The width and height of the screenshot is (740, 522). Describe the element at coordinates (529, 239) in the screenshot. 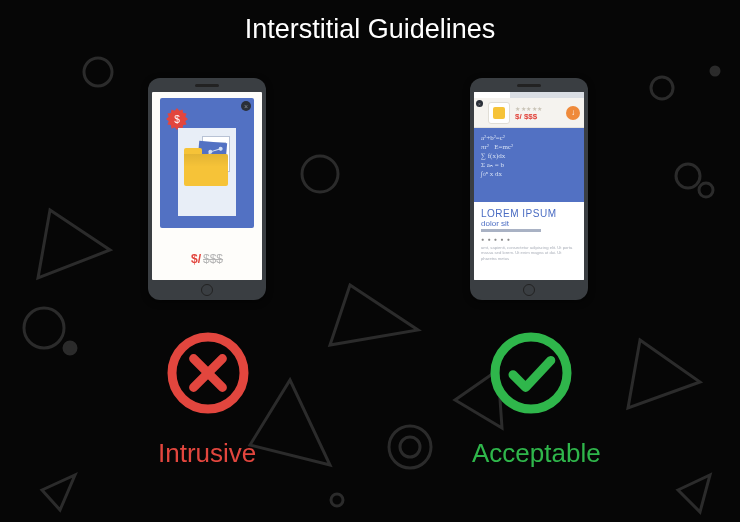

I see `share-icons-row: ● ● ● ● ●` at that location.